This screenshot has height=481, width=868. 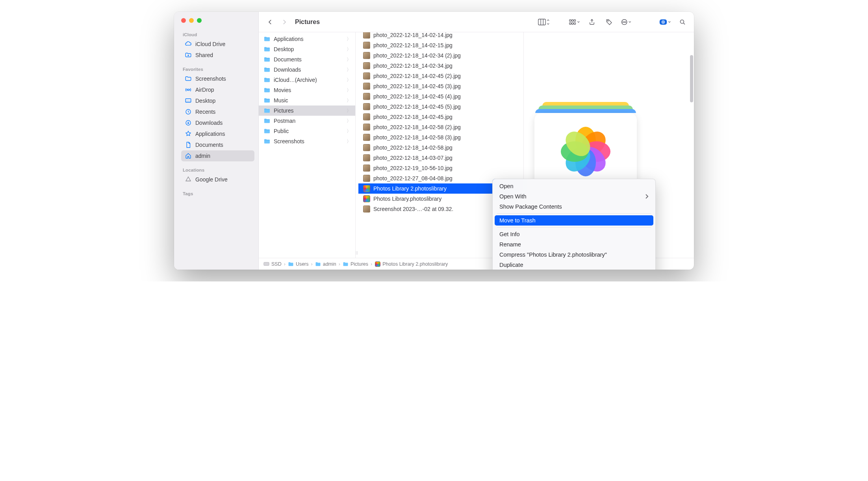 I want to click on folder-row: Screenshots〉, so click(x=307, y=141).